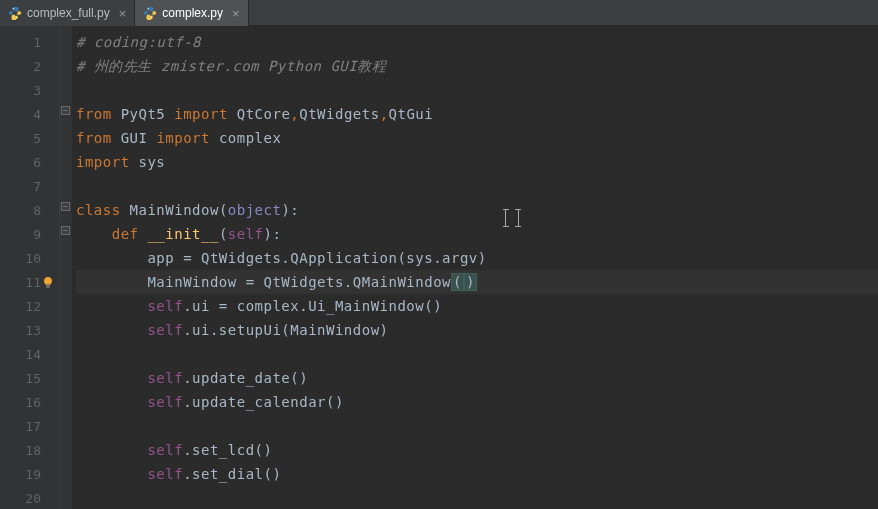  Describe the element at coordinates (477, 306) in the screenshot. I see `code-line: self.ui = complex.Ui_MainWindow()` at that location.